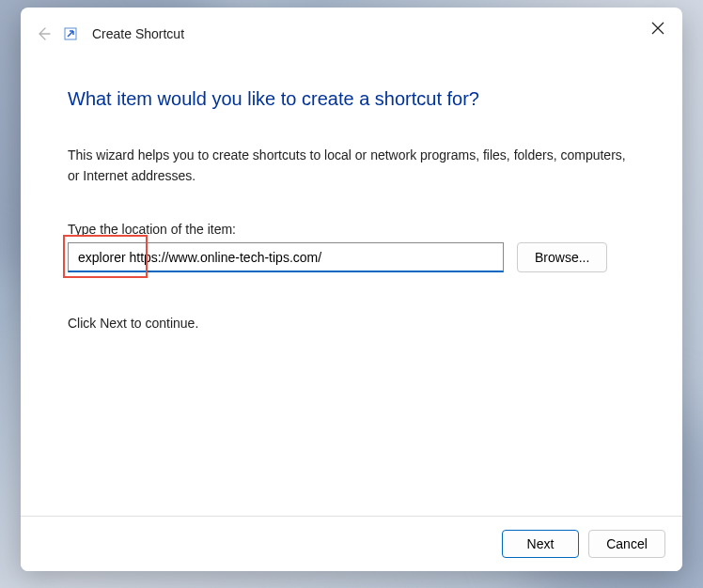 The width and height of the screenshot is (703, 588). I want to click on back-arrow-icon, so click(43, 34).